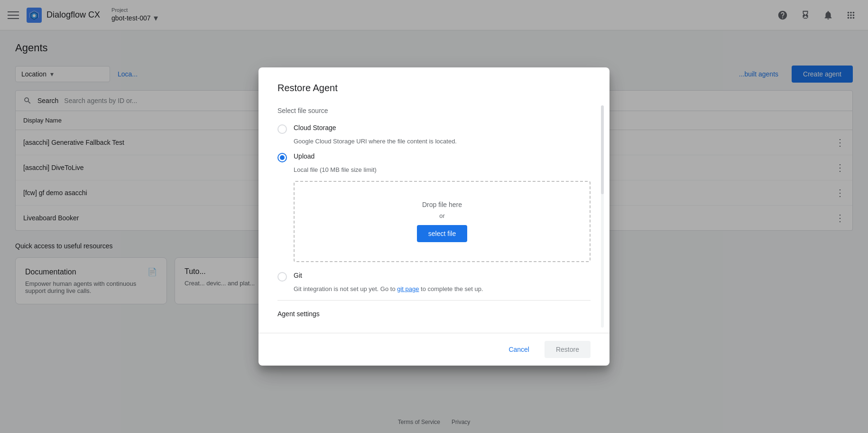 Image resolution: width=868 pixels, height=433 pixels. I want to click on upload-option: Upload, so click(434, 158).